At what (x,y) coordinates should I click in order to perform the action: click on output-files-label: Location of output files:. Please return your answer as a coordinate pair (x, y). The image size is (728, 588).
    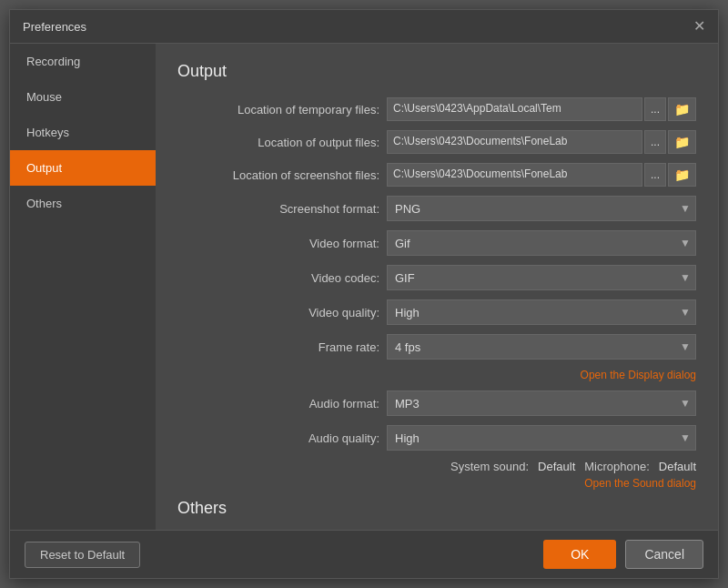
    Looking at the image, I should click on (282, 142).